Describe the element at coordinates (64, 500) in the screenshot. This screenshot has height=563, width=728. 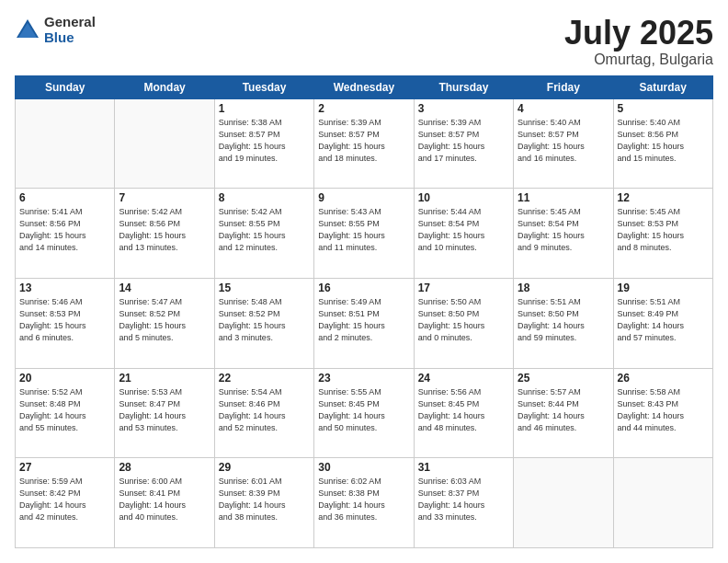
I see `day-info: Sunrise: 5:59 AM Sunset: 8:42 PM Dayligh…` at that location.